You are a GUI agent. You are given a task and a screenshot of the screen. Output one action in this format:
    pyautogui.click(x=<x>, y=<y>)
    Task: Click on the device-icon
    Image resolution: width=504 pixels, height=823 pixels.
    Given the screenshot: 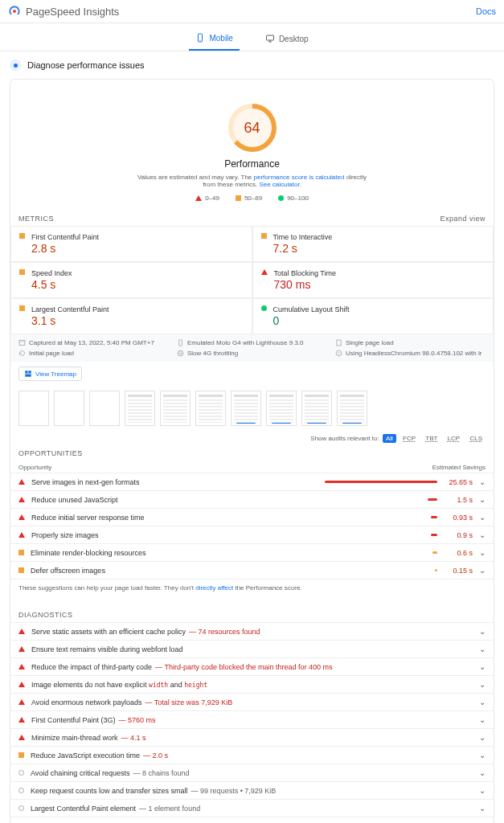 What is the action you would take?
    pyautogui.click(x=180, y=342)
    